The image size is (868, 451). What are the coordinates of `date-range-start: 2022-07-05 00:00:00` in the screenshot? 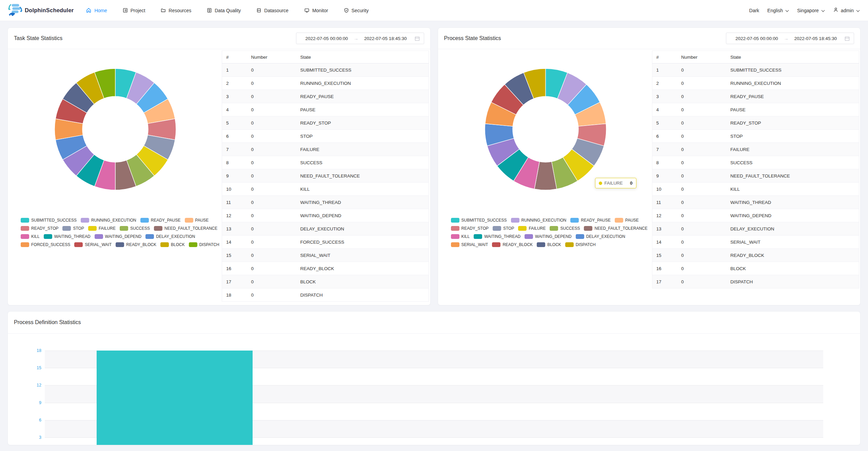 It's located at (757, 39).